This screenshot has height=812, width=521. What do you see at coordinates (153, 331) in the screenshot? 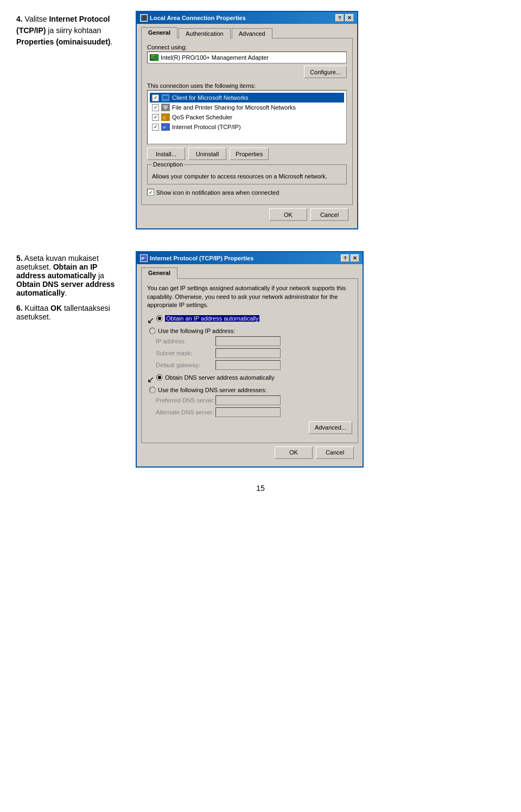
I see `use-following-ip-radio` at bounding box center [153, 331].